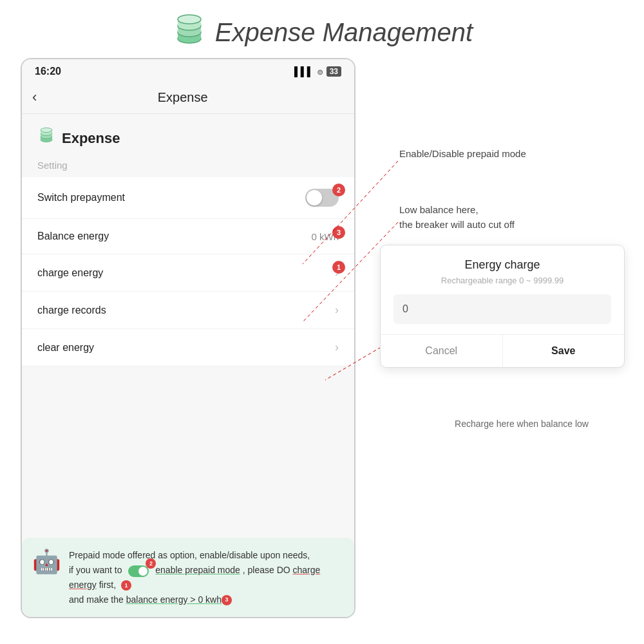 This screenshot has width=644, height=644. What do you see at coordinates (188, 99) in the screenshot?
I see `nav-bar: ‹ Expense` at bounding box center [188, 99].